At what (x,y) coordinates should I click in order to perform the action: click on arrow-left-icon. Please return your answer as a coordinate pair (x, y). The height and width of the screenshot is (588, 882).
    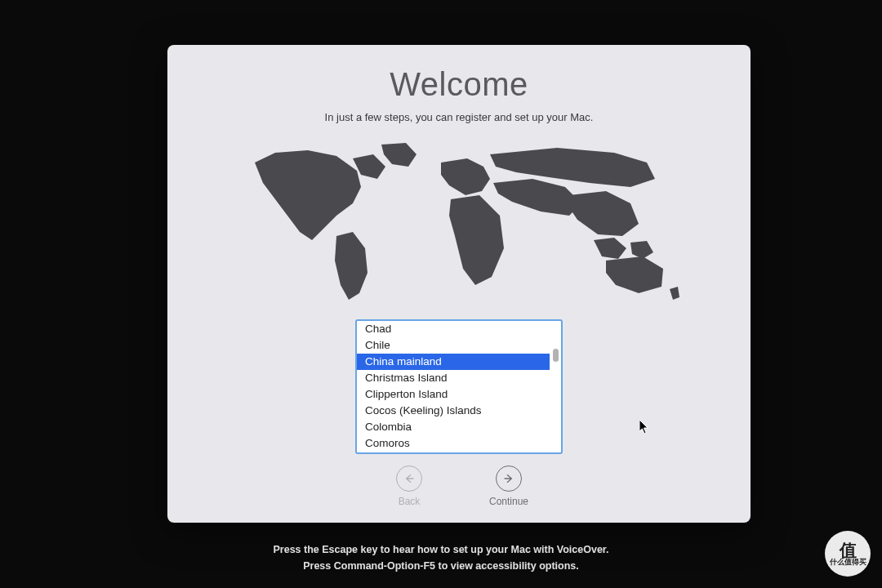
    Looking at the image, I should click on (409, 479).